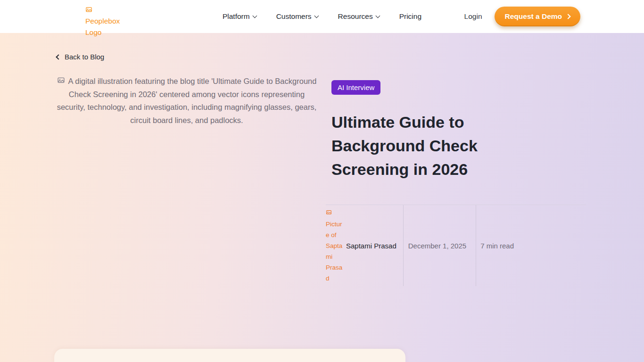 This screenshot has width=644, height=362. Describe the element at coordinates (84, 57) in the screenshot. I see `back-to-blog-label: Back to Blog` at that location.